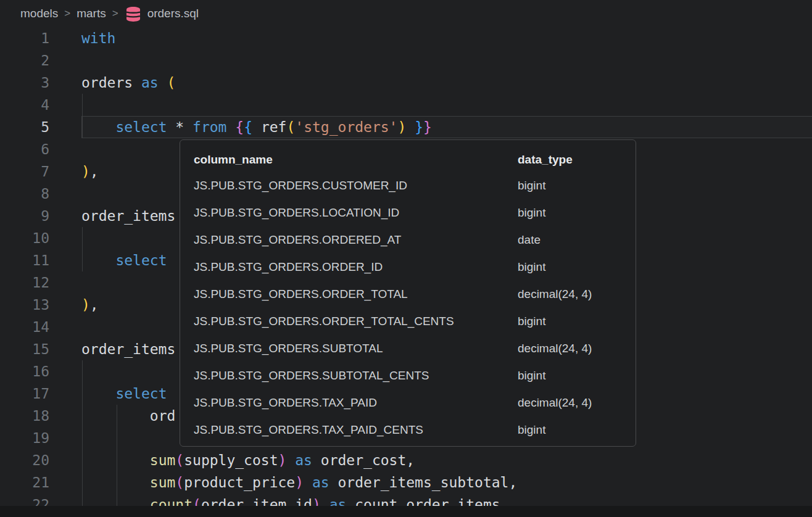  What do you see at coordinates (447, 38) in the screenshot?
I see `code-line: with` at bounding box center [447, 38].